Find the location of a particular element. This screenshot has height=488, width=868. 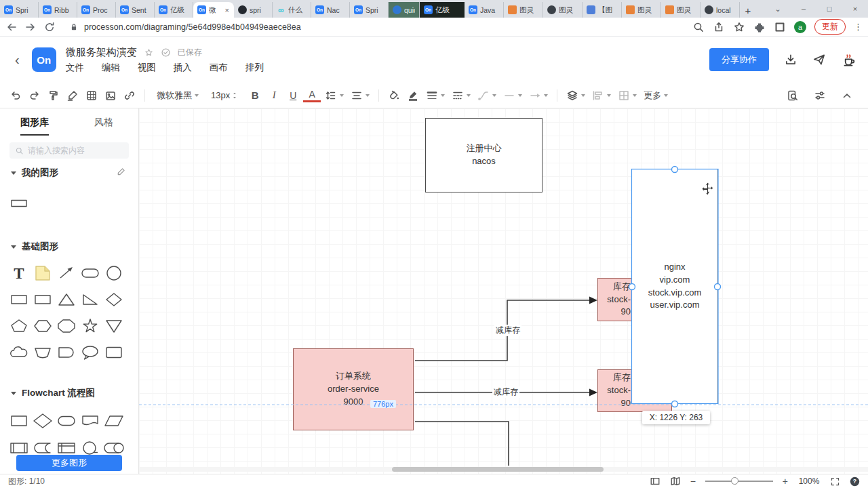

theme-grid-button is located at coordinates (92, 96).